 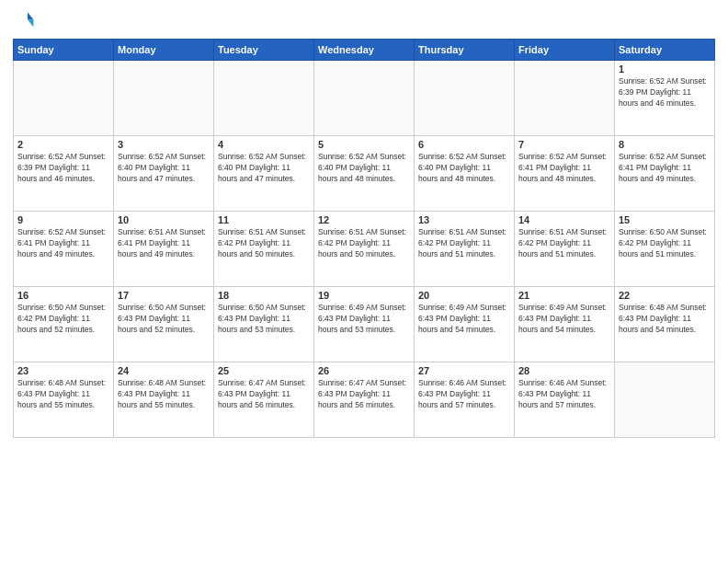 What do you see at coordinates (364, 295) in the screenshot?
I see `day-number: 19` at bounding box center [364, 295].